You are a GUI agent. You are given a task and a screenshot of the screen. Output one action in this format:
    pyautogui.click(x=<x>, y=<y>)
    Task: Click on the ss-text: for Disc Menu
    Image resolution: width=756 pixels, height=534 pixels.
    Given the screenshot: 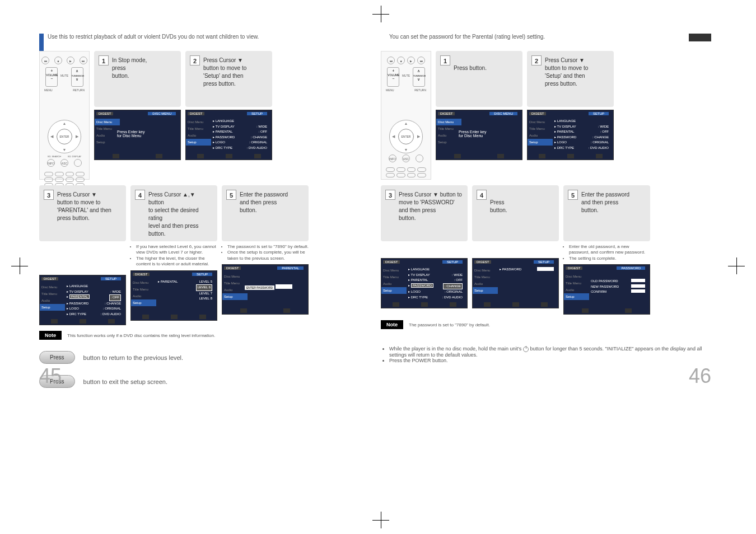 What is the action you would take?
    pyautogui.click(x=131, y=135)
    